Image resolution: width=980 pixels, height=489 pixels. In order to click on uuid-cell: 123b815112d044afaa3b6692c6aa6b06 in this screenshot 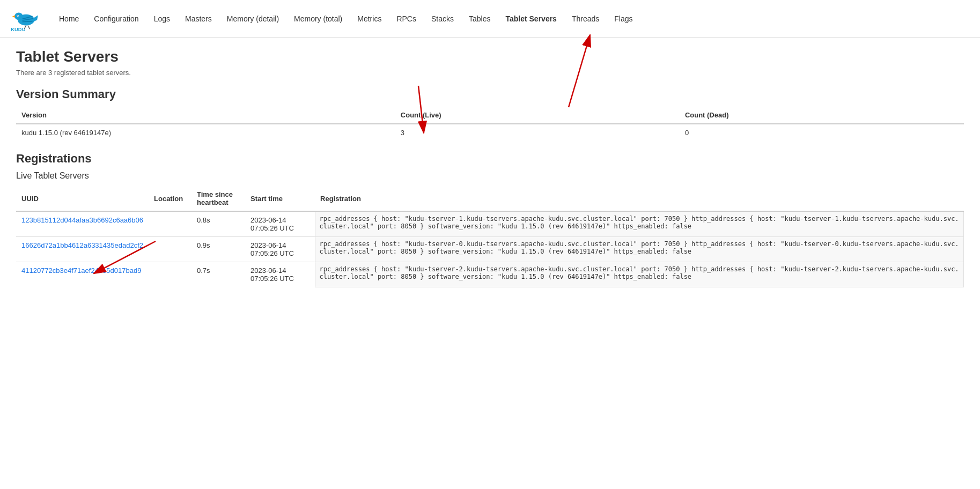, I will do `click(83, 224)`.